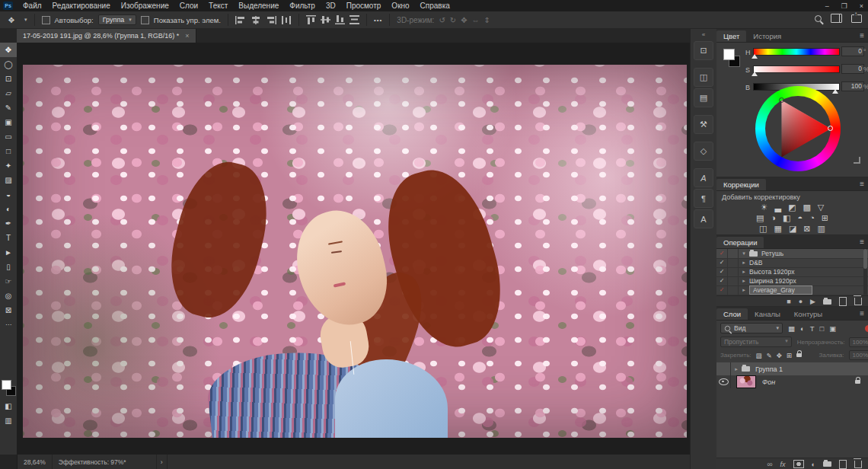  What do you see at coordinates (858, 464) in the screenshot?
I see `delete-layer-icon` at bounding box center [858, 464].